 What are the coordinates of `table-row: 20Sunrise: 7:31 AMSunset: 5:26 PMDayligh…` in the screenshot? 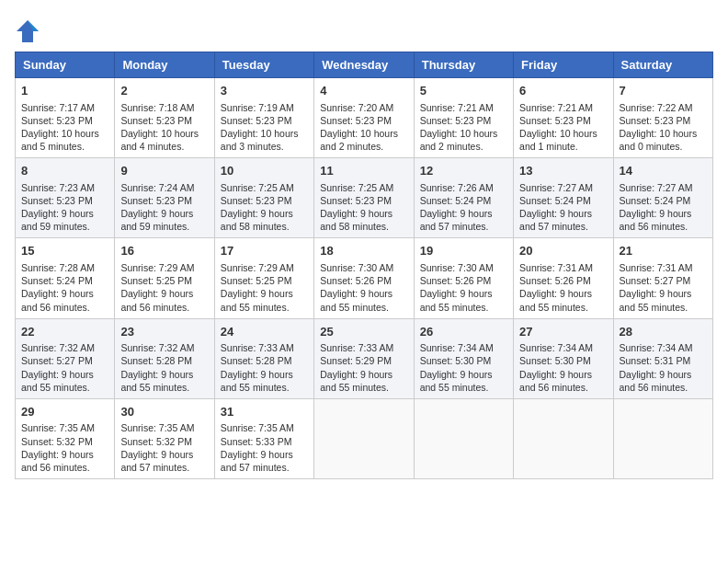 It's located at (563, 278).